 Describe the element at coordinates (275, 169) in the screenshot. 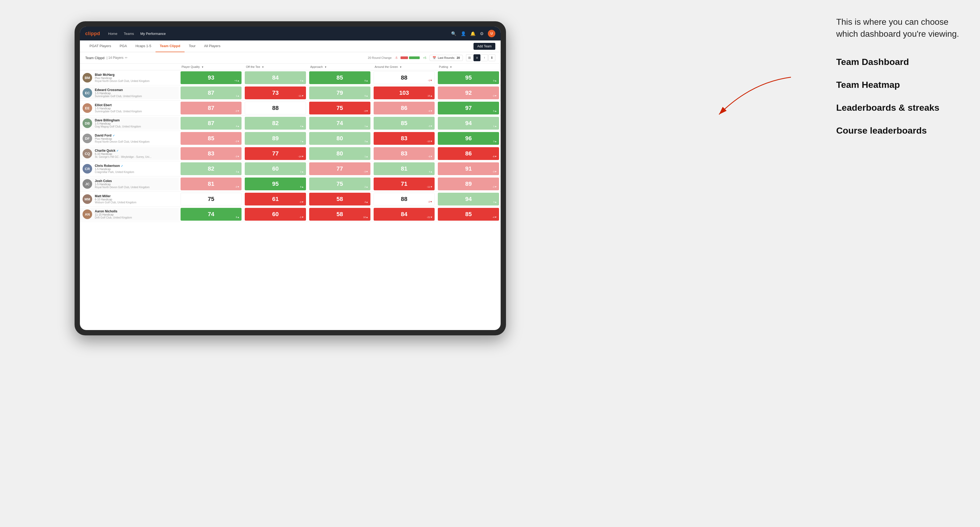

I see `score-value: 60` at that location.